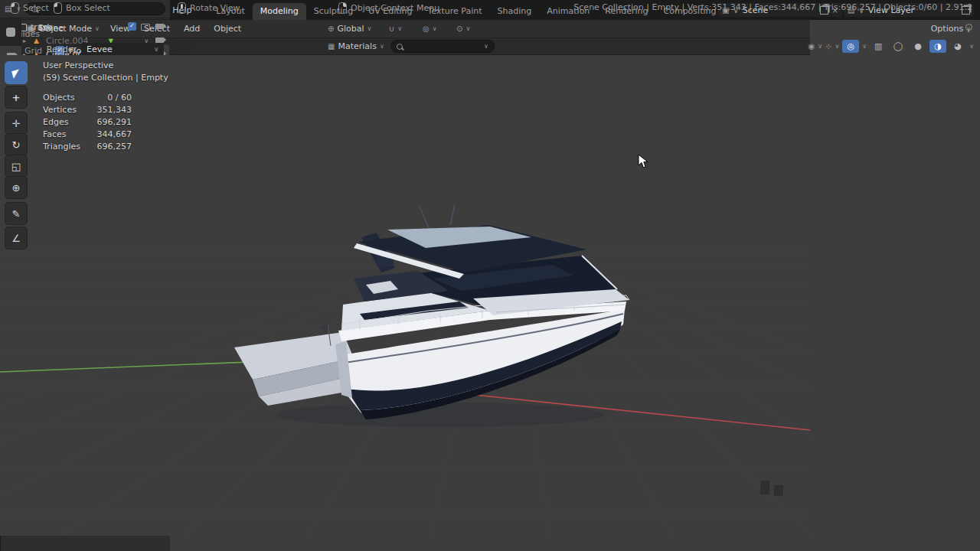 This screenshot has height=551, width=980. I want to click on collection-checkbox, so click(132, 26).